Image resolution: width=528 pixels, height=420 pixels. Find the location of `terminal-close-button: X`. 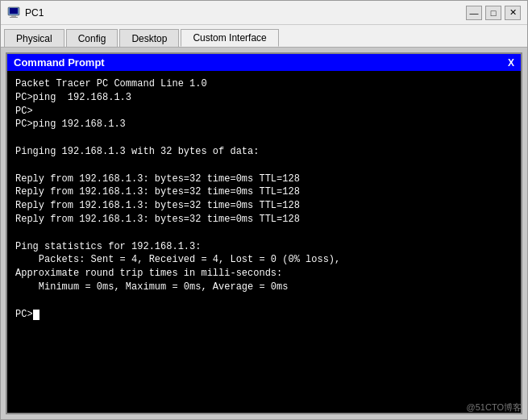

terminal-close-button: X is located at coordinates (511, 63).